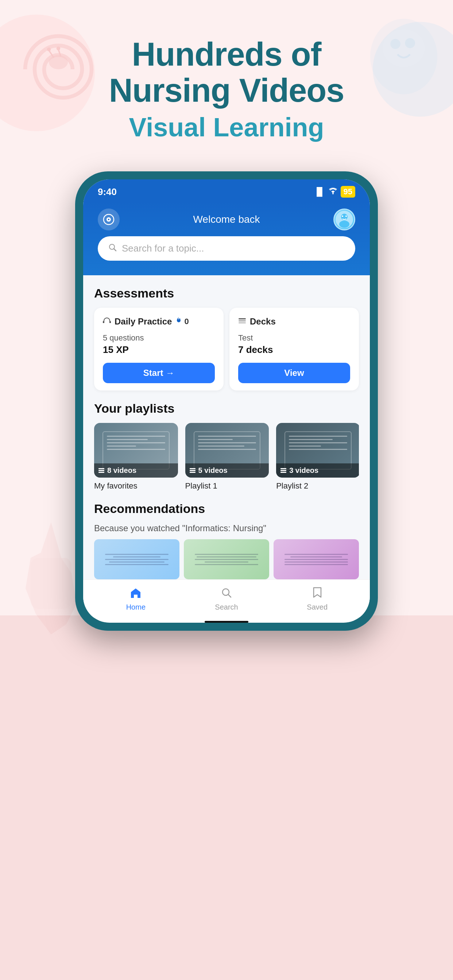  I want to click on daily-practice-title: Daily Practice, so click(143, 322).